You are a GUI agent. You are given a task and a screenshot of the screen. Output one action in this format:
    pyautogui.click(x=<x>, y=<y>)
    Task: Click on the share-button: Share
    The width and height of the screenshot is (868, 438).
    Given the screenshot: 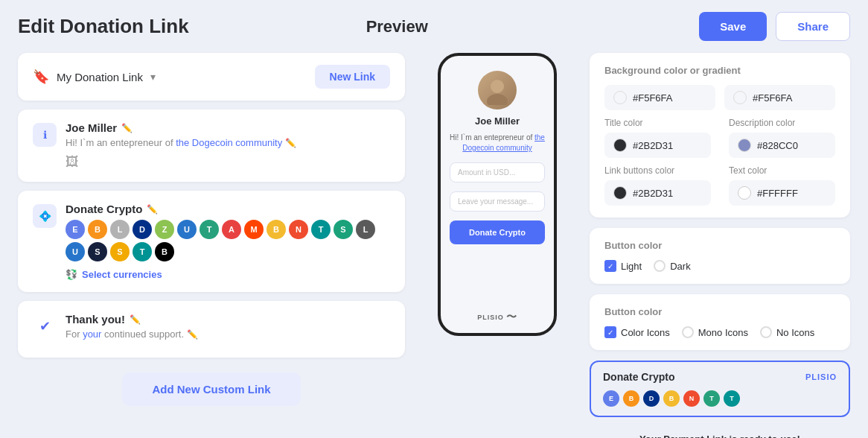 What is the action you would take?
    pyautogui.click(x=813, y=27)
    